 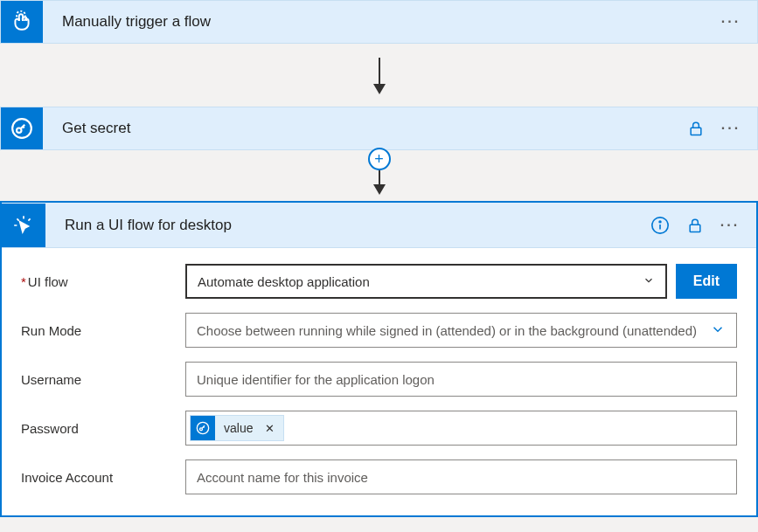 I want to click on touch-icon, so click(x=22, y=22).